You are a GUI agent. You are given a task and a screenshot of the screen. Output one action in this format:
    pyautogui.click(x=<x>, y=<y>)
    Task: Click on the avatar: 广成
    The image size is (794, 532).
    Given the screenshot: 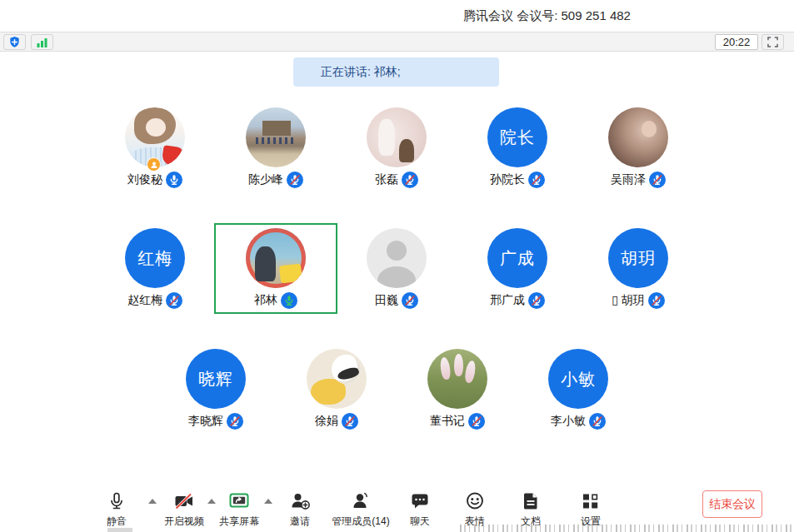 What is the action you would take?
    pyautogui.click(x=517, y=258)
    